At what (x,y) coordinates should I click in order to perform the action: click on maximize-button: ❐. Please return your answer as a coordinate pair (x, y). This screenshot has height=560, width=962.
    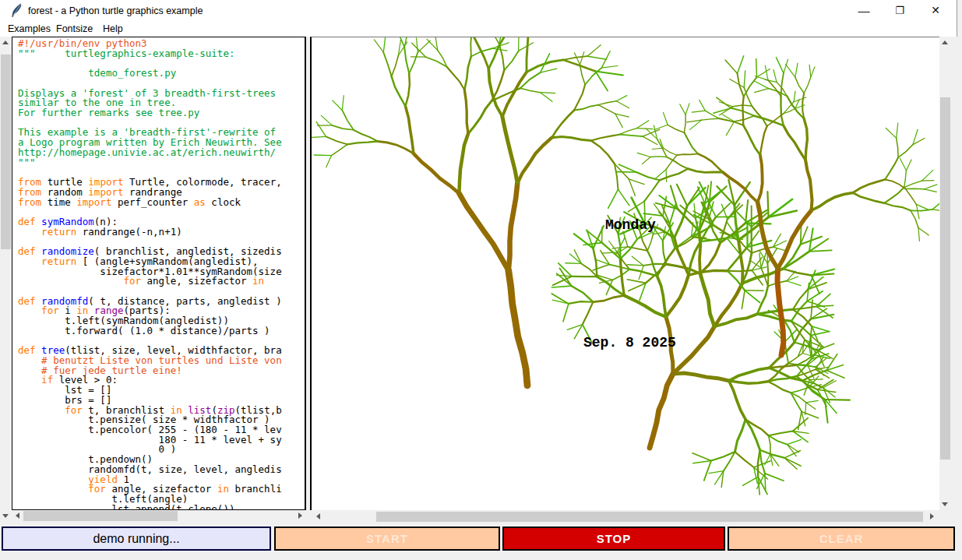
    Looking at the image, I should click on (900, 11).